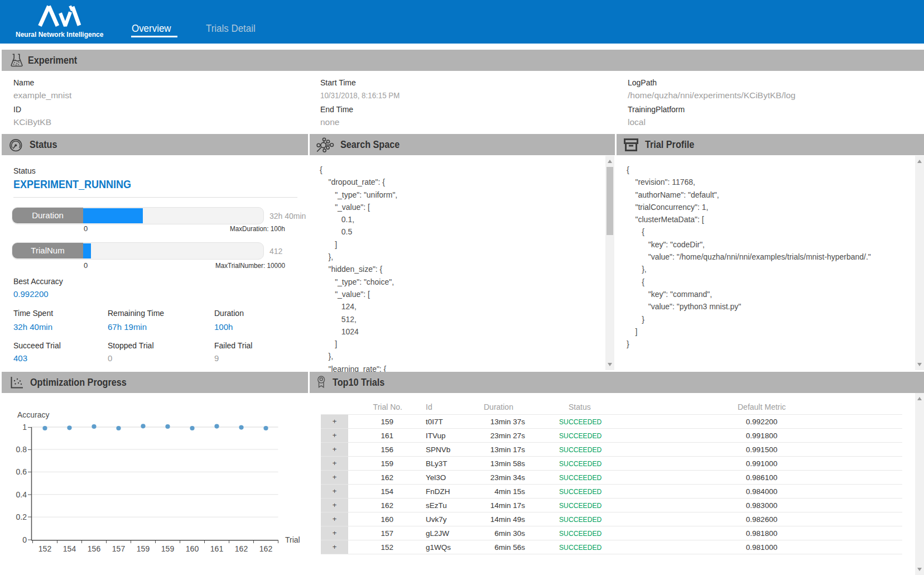 The height and width of the screenshot is (575, 924). I want to click on svg-text: 160, so click(192, 549).